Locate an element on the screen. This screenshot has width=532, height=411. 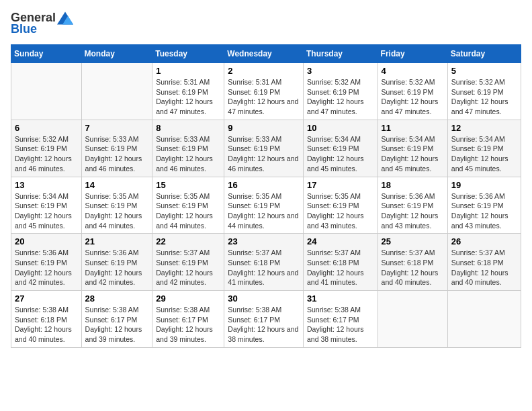
weekday-header-tuesday: Tuesday is located at coordinates (188, 54).